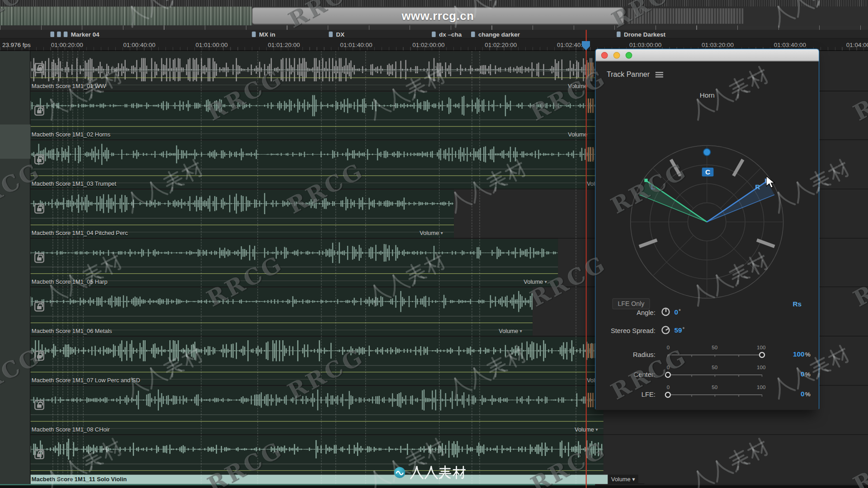 Image resolution: width=868 pixels, height=488 pixels. Describe the element at coordinates (708, 172) in the screenshot. I see `speaker-center-label: C` at that location.